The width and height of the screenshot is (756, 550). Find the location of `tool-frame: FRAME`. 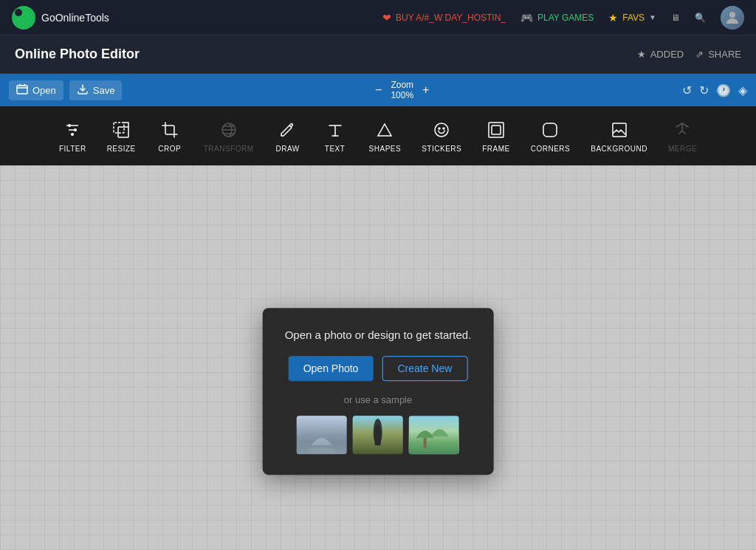

tool-frame: FRAME is located at coordinates (496, 136).